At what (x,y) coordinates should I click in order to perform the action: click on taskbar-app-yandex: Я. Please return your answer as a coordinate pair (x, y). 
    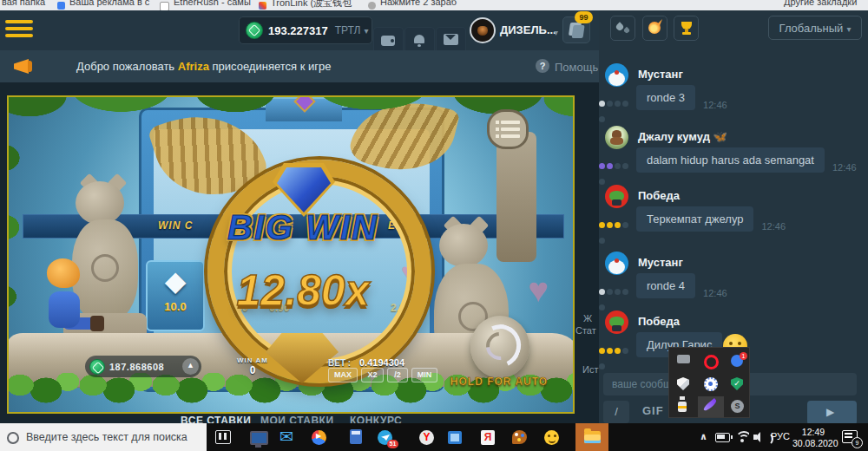
    Looking at the image, I should click on (488, 437).